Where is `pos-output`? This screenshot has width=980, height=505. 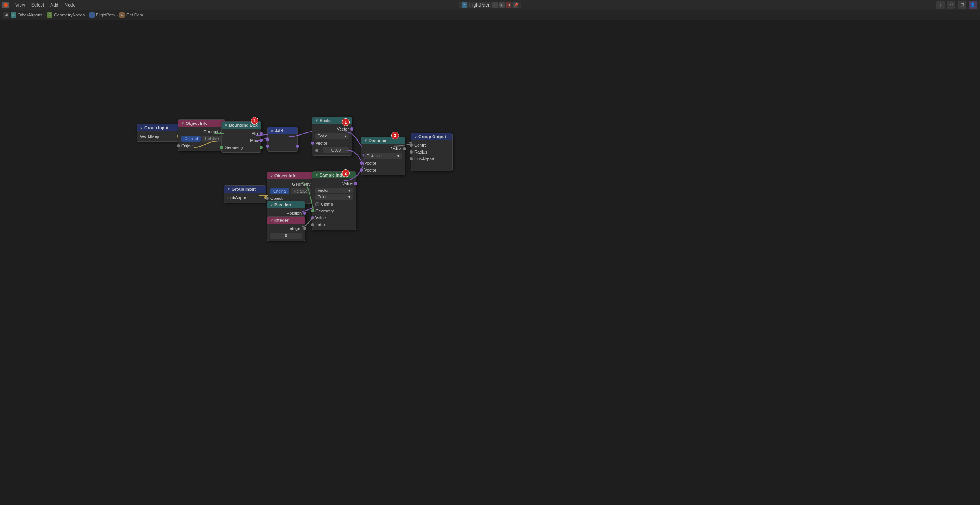 pos-output is located at coordinates (305, 213).